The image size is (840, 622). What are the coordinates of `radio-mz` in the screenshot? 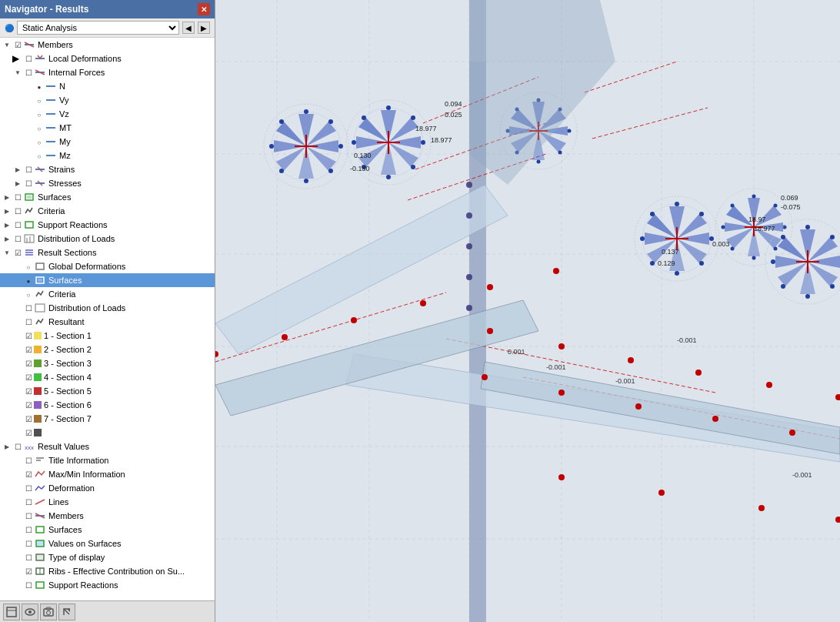 It's located at (39, 156).